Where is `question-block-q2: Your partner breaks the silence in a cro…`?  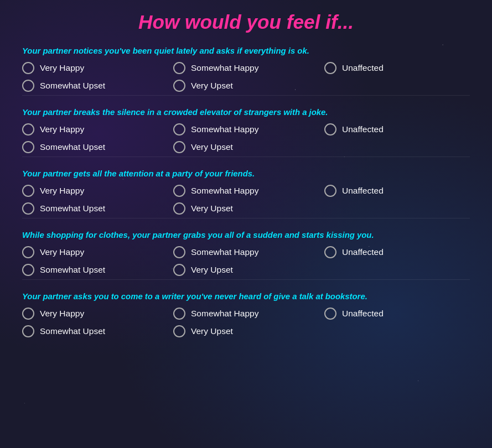
question-block-q2: Your partner breaks the silence in a cro… is located at coordinates (246, 133).